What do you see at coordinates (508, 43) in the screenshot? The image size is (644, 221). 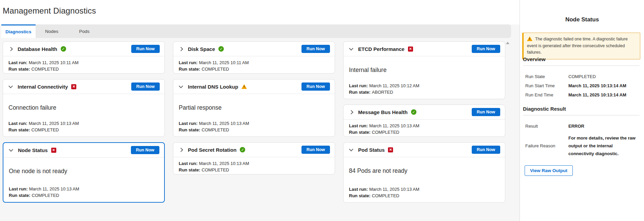 I see `scroll-up-arrow-icon` at bounding box center [508, 43].